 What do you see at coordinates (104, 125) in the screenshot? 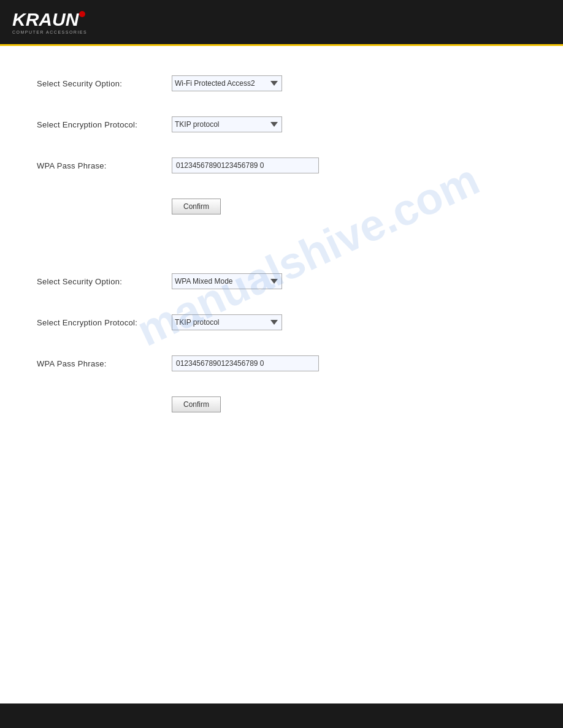
I see `encryption-protocol-label-1: Select Encryption Protocol:` at bounding box center [104, 125].